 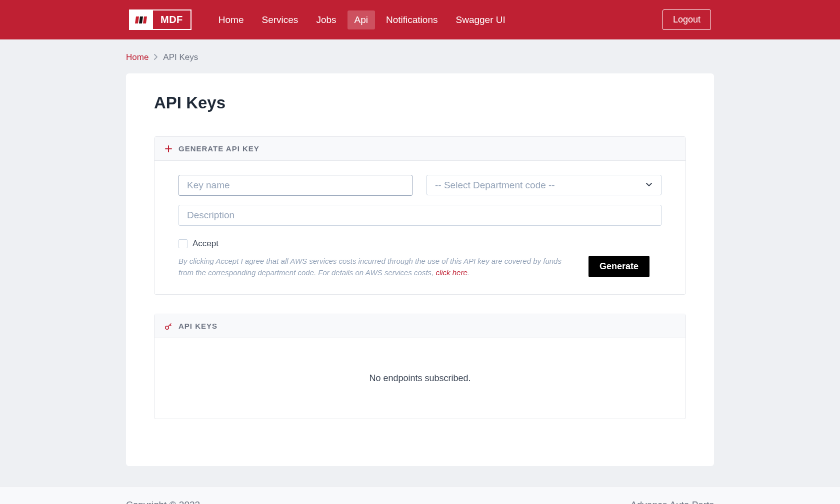 I want to click on nav-home: Home, so click(x=231, y=20).